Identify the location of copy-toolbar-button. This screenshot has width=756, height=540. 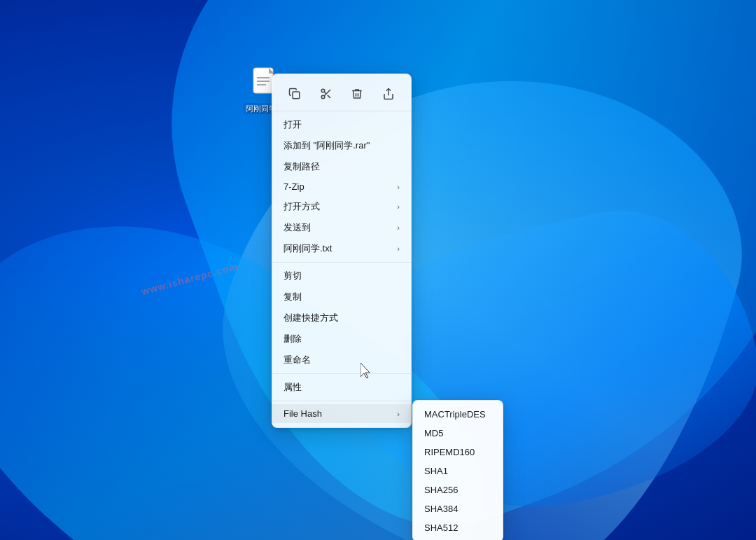
(295, 94).